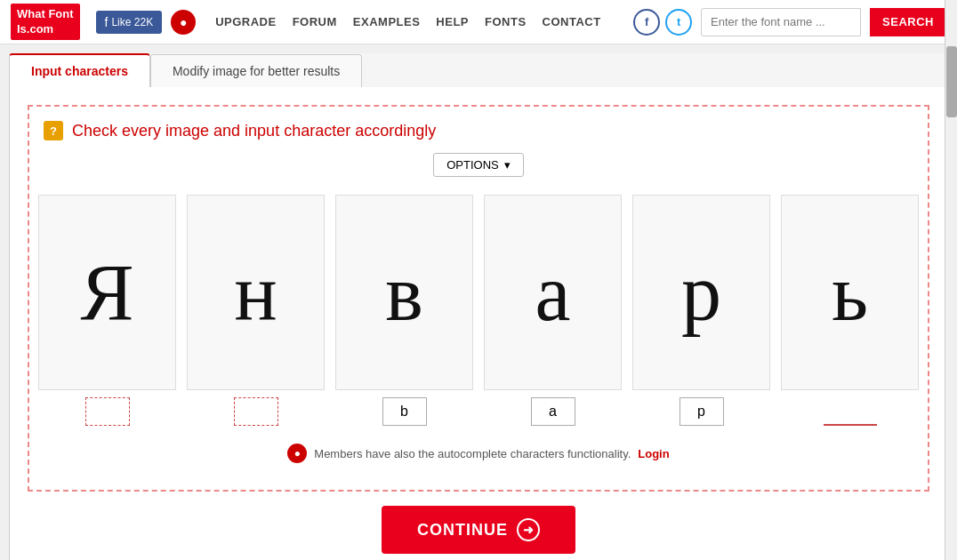 Image resolution: width=957 pixels, height=560 pixels. What do you see at coordinates (663, 22) in the screenshot?
I see `social-icons: f t` at bounding box center [663, 22].